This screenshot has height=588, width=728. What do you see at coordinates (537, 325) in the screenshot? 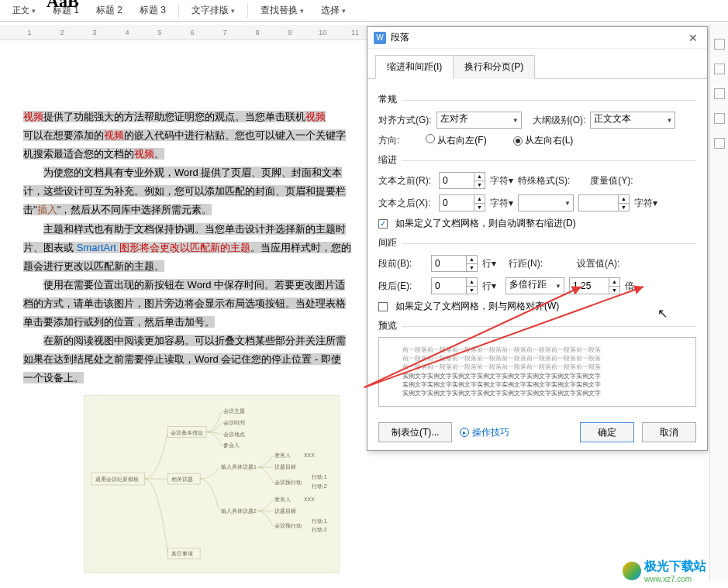
I see `section-preview: 预览` at bounding box center [537, 325].